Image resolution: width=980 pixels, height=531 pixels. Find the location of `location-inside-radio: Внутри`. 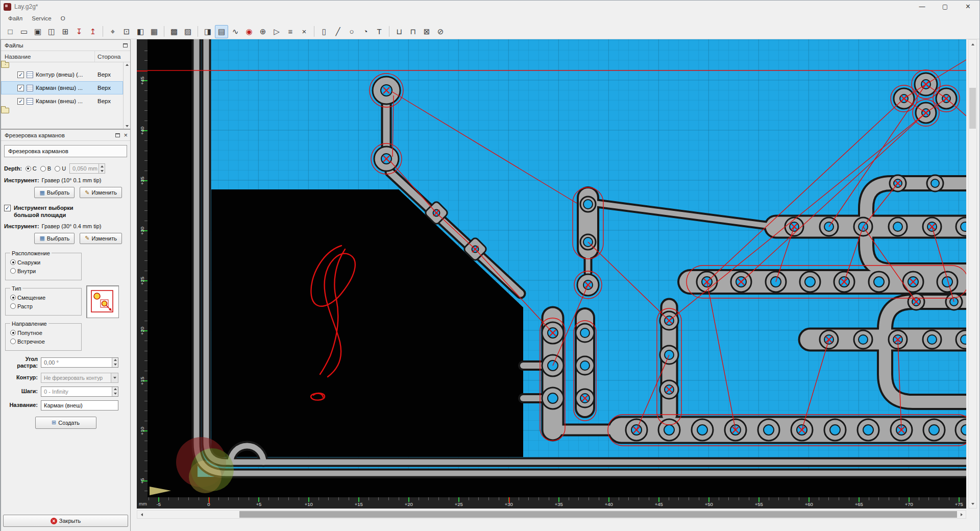

location-inside-radio: Внутри is located at coordinates (43, 271).